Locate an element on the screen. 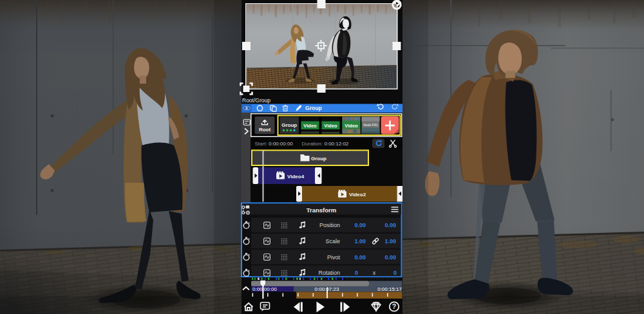 Image resolution: width=644 pixels, height=314 pixels. svg-text: Video4 is located at coordinates (296, 176).